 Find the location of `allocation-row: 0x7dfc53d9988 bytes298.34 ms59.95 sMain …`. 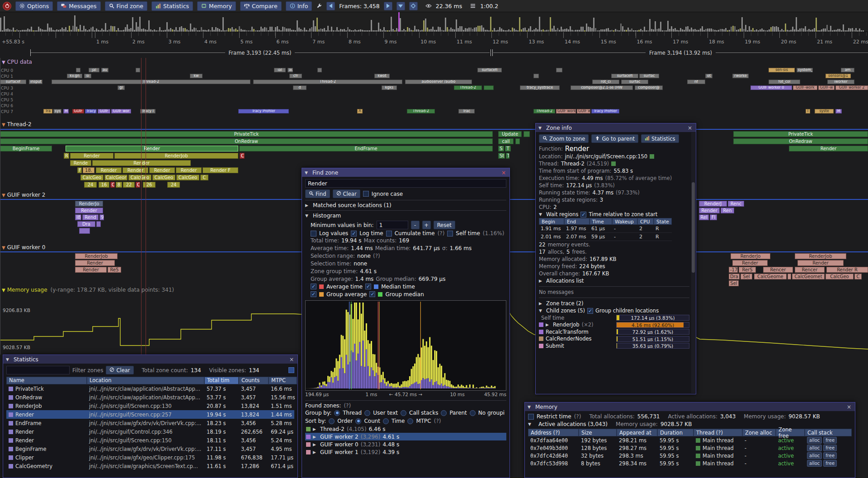

allocation-row: 0x7dfc53d9988 bytes298.34 ms59.95 sMain … is located at coordinates (690, 463).